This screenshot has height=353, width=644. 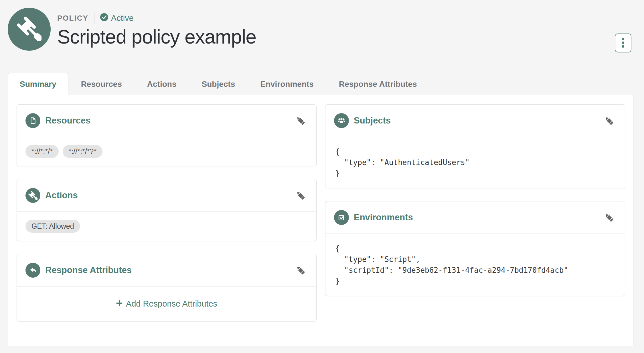 I want to click on environments-card-title: Environments, so click(x=384, y=217).